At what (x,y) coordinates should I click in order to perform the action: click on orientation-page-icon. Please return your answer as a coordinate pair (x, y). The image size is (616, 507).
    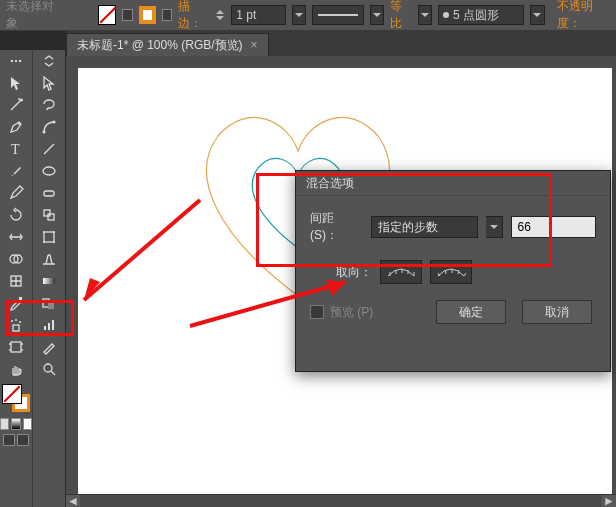
    Looking at the image, I should click on (401, 272).